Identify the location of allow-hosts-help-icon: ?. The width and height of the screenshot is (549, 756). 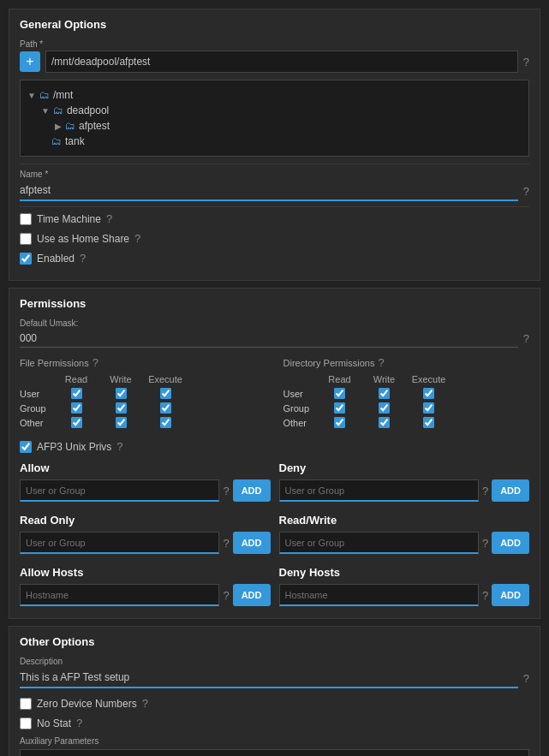
(226, 596).